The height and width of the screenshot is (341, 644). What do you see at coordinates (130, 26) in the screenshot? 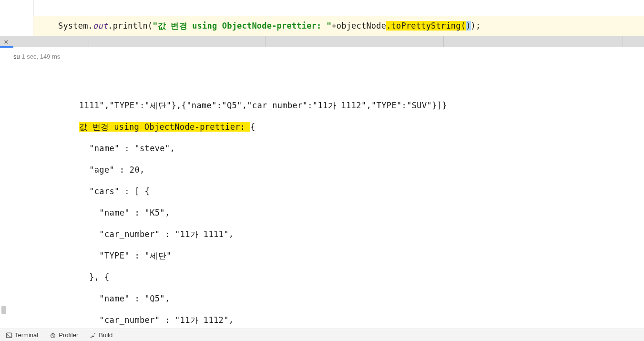
I see `code-segment: .println(` at bounding box center [130, 26].